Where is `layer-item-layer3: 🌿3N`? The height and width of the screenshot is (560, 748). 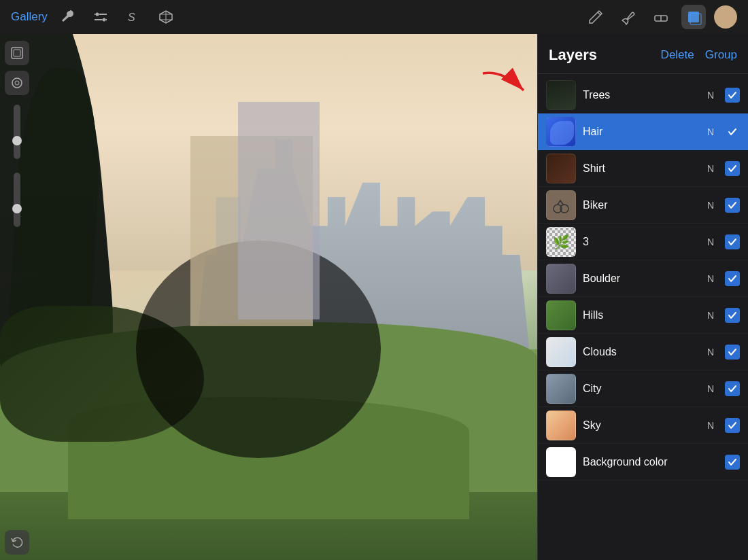
layer-item-layer3: 🌿3N is located at coordinates (643, 242).